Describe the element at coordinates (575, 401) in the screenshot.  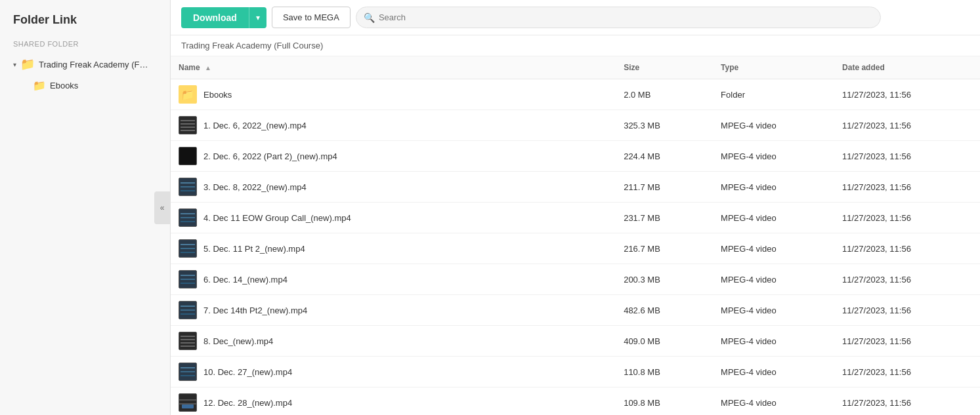
I see `table-row: 12. Dec. 28_(new).mp4 109.8 MB MPEG-4 vi…` at that location.